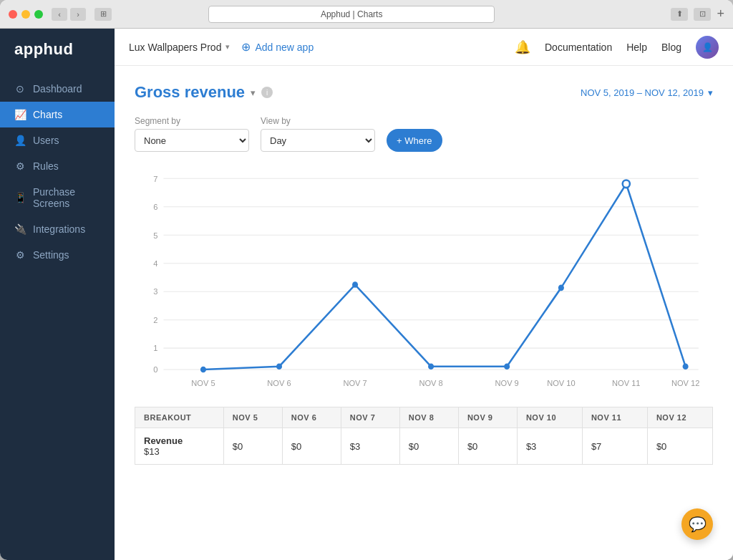 This screenshot has width=733, height=560. What do you see at coordinates (414, 140) in the screenshot?
I see `where-button: + Where` at bounding box center [414, 140].